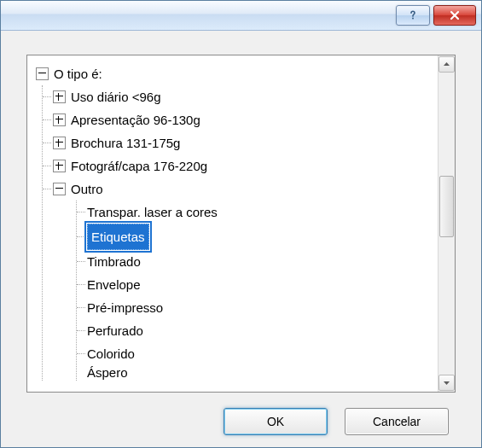 This screenshot has width=482, height=448. What do you see at coordinates (261, 331) in the screenshot?
I see `tree-item-perfurado: Perfurado` at bounding box center [261, 331].